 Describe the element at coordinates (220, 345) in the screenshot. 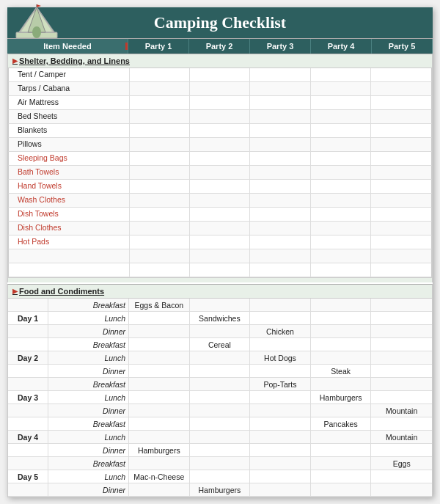

I see `food-p2: Cereal` at that location.